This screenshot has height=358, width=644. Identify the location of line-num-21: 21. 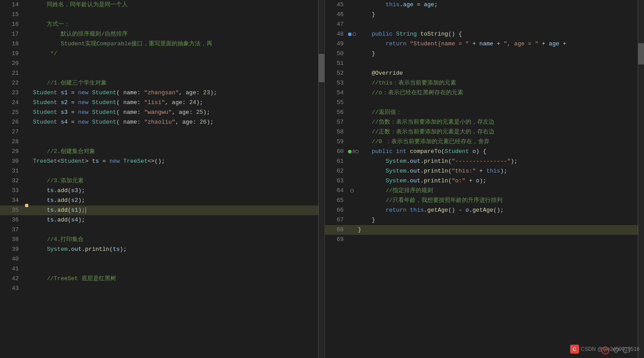
(11, 73).